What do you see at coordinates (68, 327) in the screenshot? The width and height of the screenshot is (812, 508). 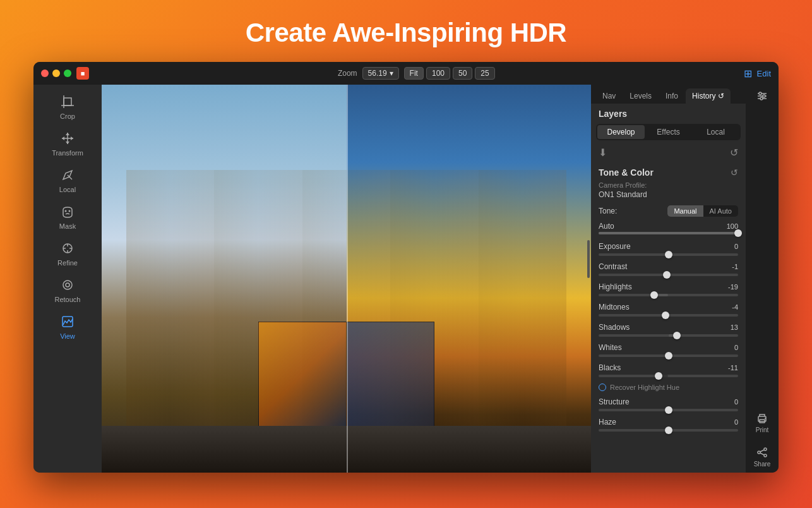 I see `view-tool: View` at bounding box center [68, 327].